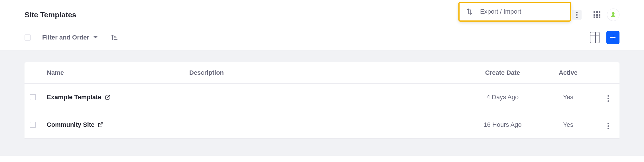 Image resolution: width=644 pixels, height=162 pixels. I want to click on column-header-create-date: Create Date, so click(503, 73).